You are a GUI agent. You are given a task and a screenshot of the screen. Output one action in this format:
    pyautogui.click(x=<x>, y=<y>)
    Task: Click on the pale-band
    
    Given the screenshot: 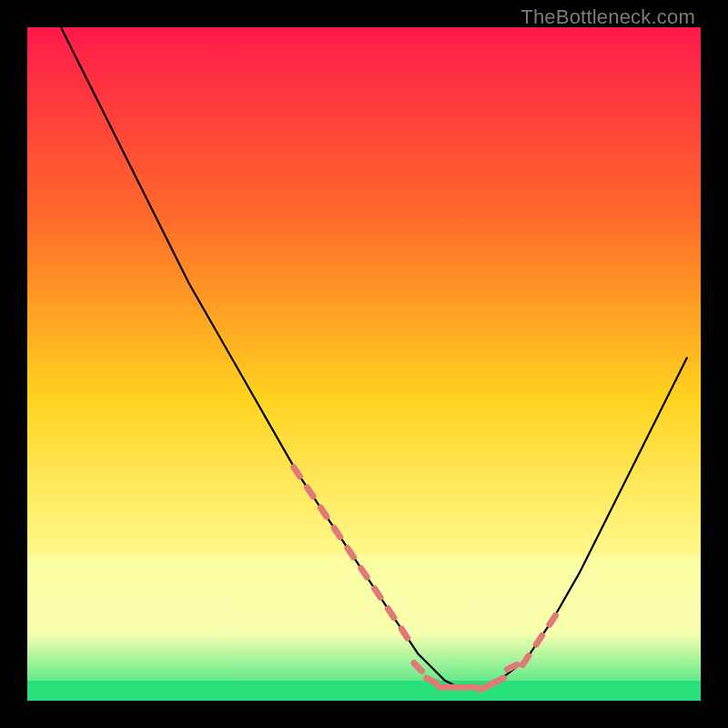 What is the action you would take?
    pyautogui.click(x=364, y=582)
    